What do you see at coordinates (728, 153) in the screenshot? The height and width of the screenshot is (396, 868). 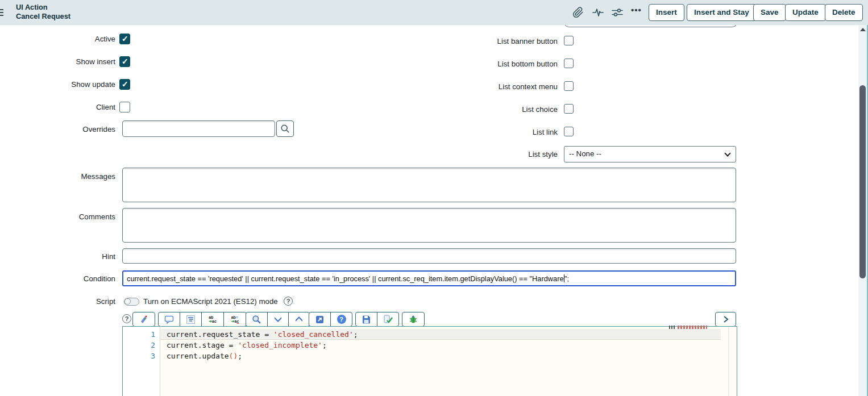 I see `chevron-down-icon` at bounding box center [728, 153].